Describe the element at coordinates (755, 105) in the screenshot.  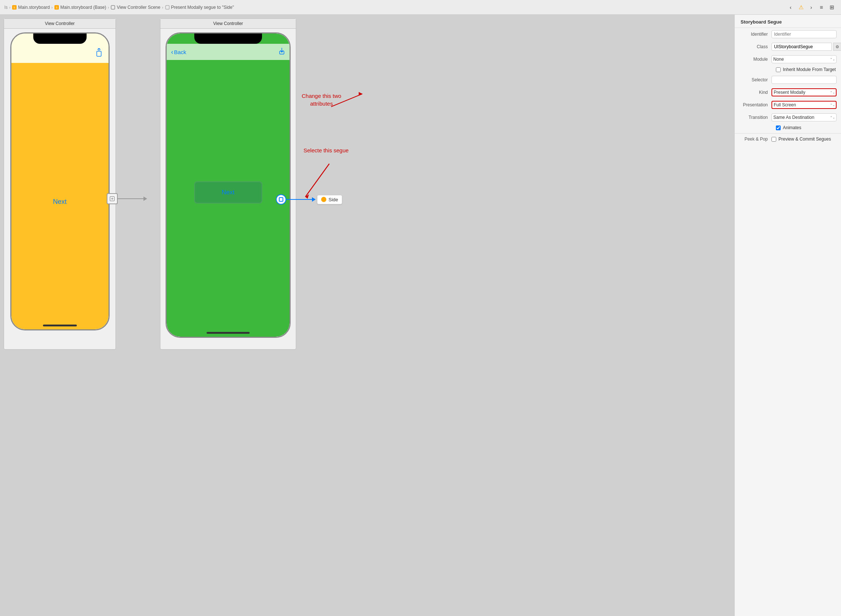
I see `presentation-label: Presentation` at that location.